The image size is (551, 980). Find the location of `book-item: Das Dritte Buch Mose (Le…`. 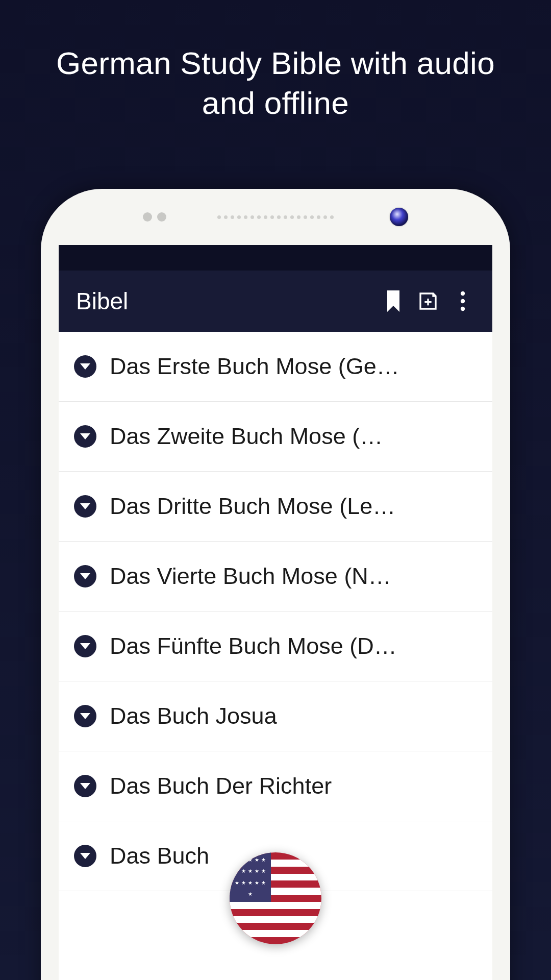

book-item: Das Dritte Buch Mose (Le… is located at coordinates (276, 506).